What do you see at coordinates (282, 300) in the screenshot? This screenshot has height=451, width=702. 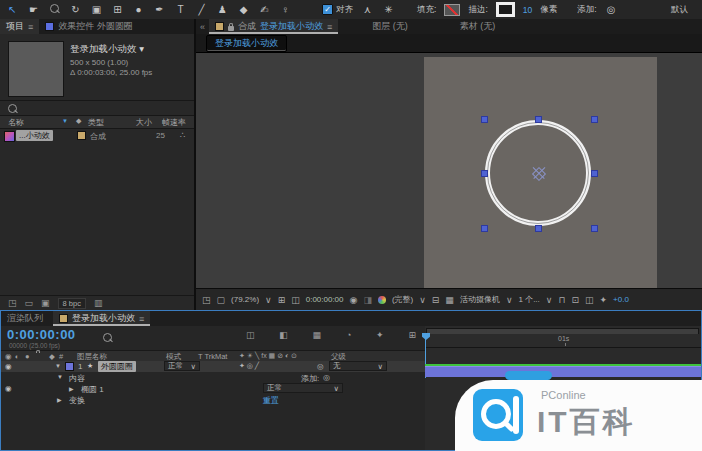 I see `grid-options-icon: ⊞` at bounding box center [282, 300].